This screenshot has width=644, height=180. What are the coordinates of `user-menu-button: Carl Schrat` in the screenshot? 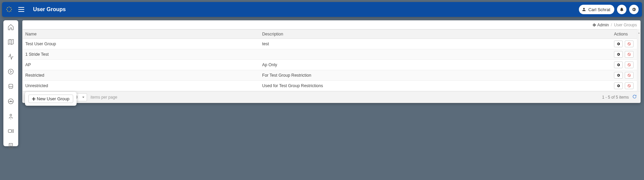 It's located at (596, 9).